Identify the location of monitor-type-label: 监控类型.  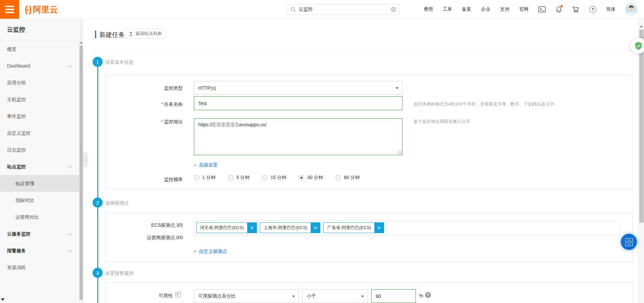
(154, 88).